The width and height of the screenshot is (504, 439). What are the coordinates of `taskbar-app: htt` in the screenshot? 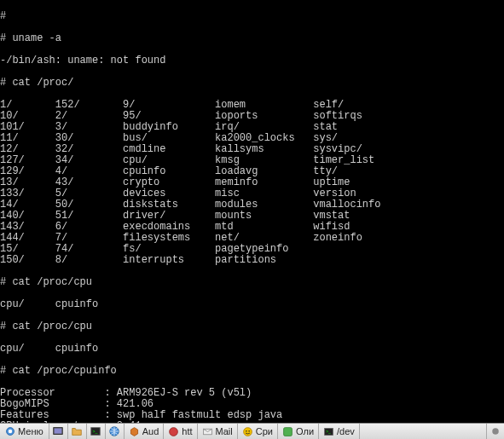 It's located at (181, 431).